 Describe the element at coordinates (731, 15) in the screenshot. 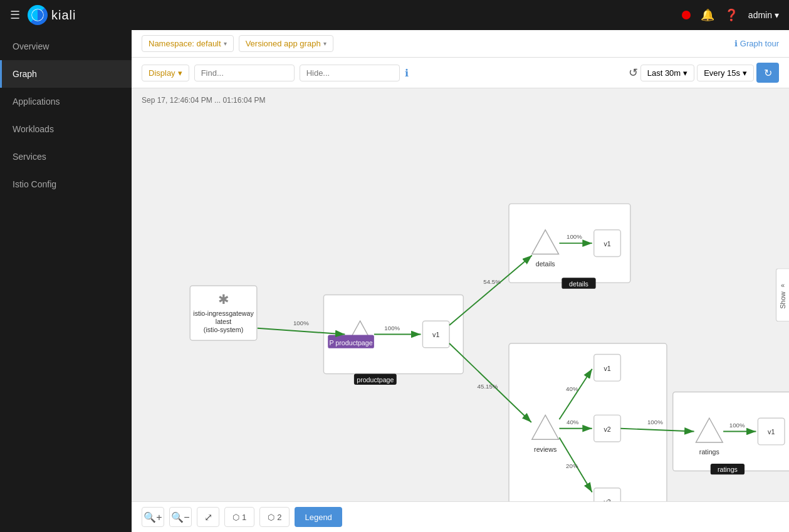

I see `help-icon: ❓` at that location.